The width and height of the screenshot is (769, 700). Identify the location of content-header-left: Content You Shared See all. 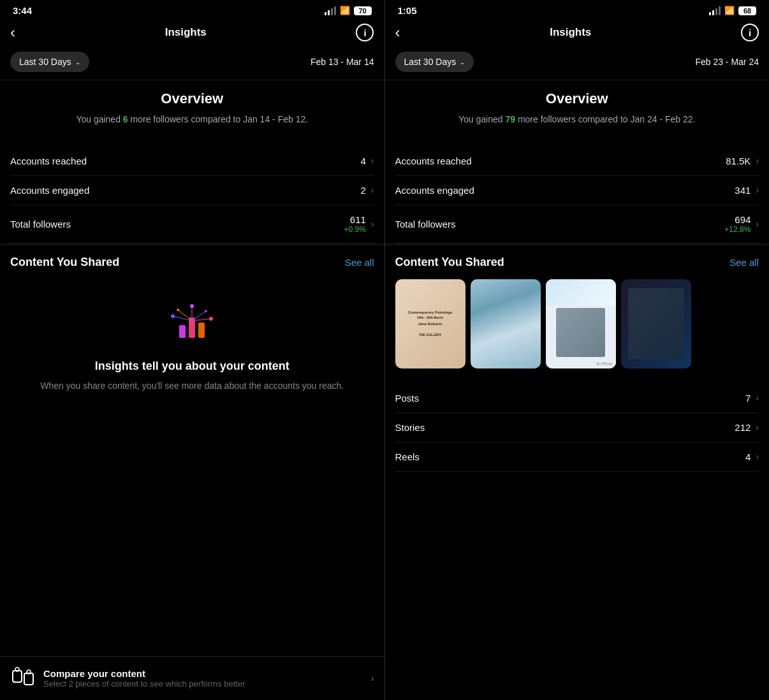
(193, 263).